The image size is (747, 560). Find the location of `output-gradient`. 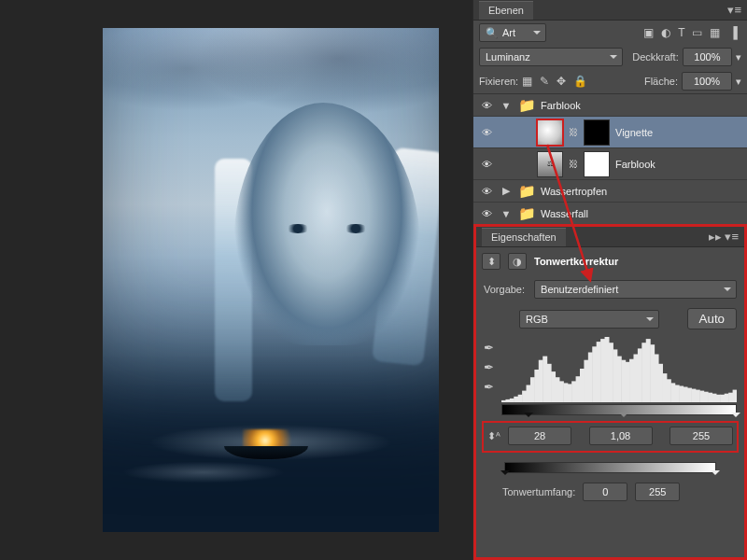

output-gradient is located at coordinates (611, 468).